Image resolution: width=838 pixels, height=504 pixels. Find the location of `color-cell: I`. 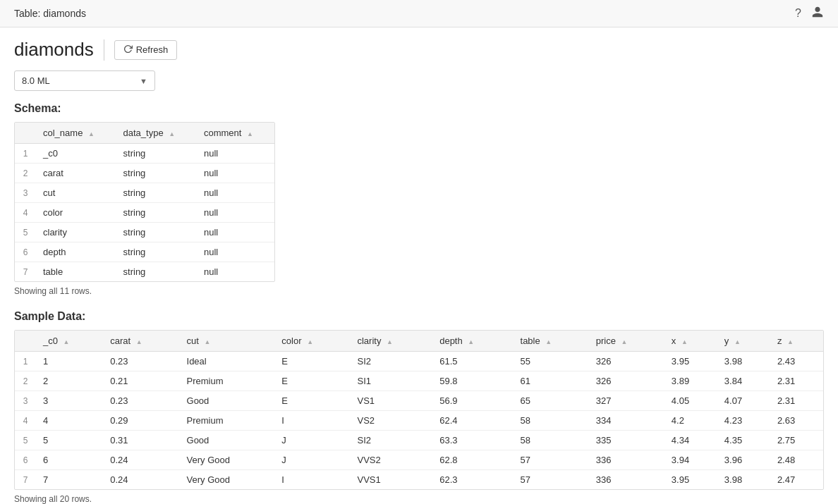

color-cell: I is located at coordinates (312, 480).